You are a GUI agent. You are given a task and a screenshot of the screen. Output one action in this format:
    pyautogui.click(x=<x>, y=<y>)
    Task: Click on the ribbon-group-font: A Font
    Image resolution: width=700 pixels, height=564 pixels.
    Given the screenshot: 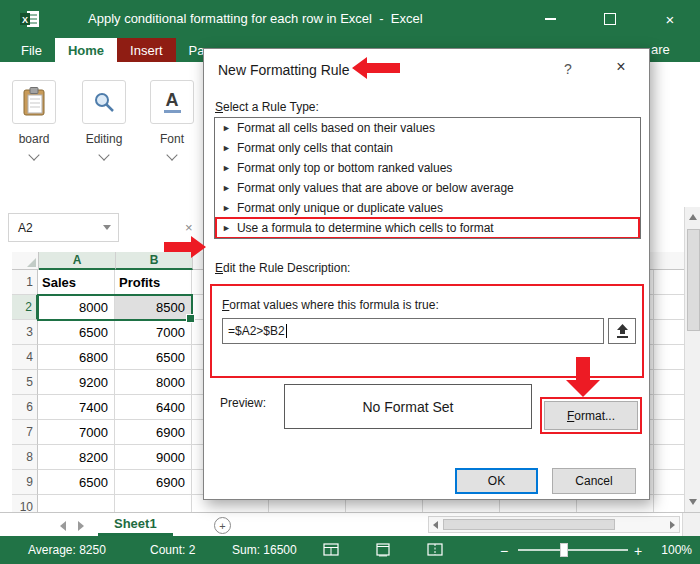 What is the action you would take?
    pyautogui.click(x=172, y=120)
    